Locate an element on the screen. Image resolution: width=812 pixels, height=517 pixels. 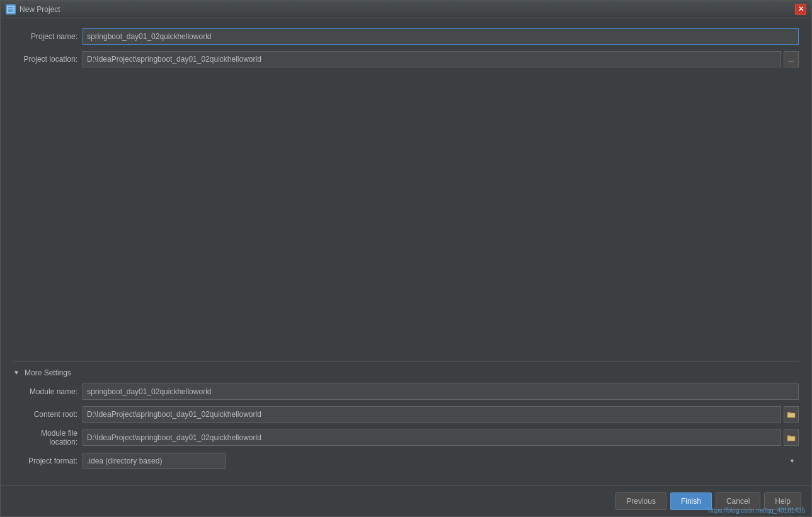
dialog-footer: Previous Finish Cancel Help https://blog… is located at coordinates (406, 501).